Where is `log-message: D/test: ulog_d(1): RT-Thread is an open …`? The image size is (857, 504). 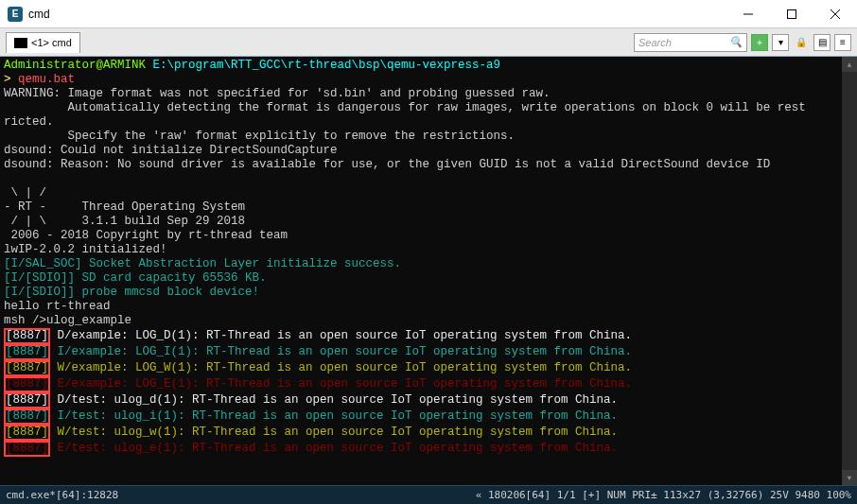
log-message: D/test: ulog_d(1): RT-Thread is an open … is located at coordinates (334, 400).